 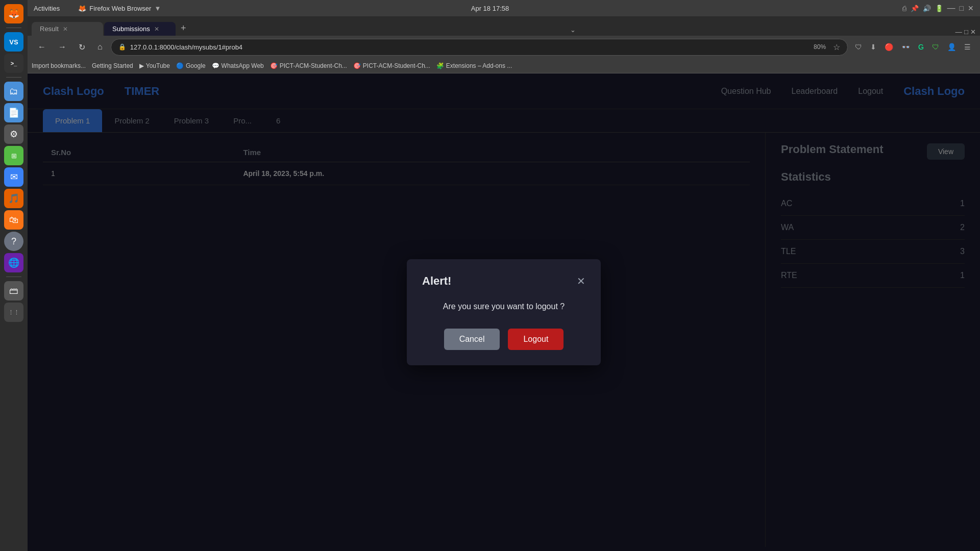 What do you see at coordinates (14, 220) in the screenshot?
I see `app-store: 🛍` at bounding box center [14, 220].